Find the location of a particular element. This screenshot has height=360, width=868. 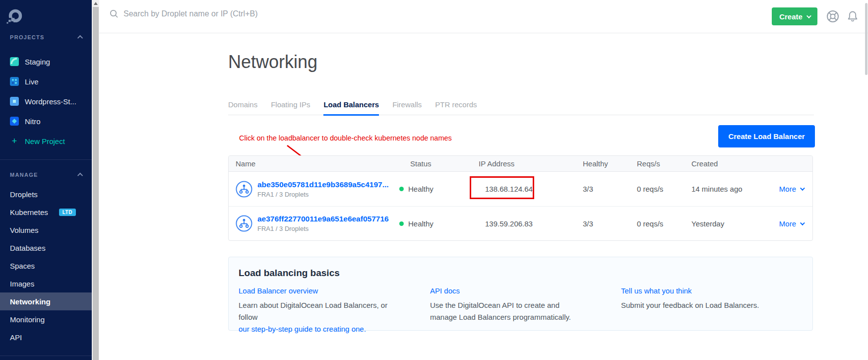

sidebar-item-droplets: Droplets is located at coordinates (46, 194).